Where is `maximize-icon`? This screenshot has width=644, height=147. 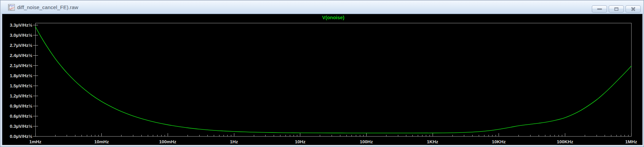 maximize-icon is located at coordinates (616, 9).